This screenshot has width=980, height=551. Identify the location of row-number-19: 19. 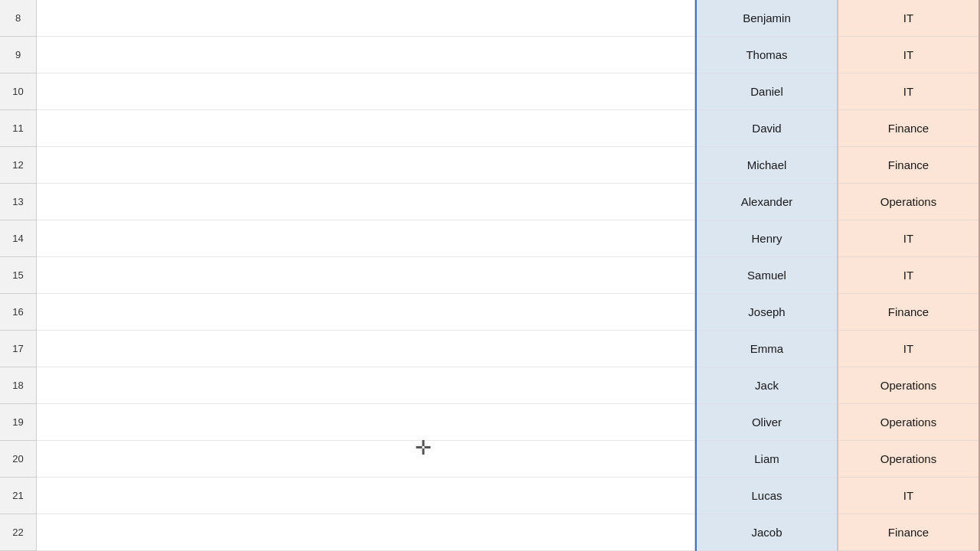
(18, 422).